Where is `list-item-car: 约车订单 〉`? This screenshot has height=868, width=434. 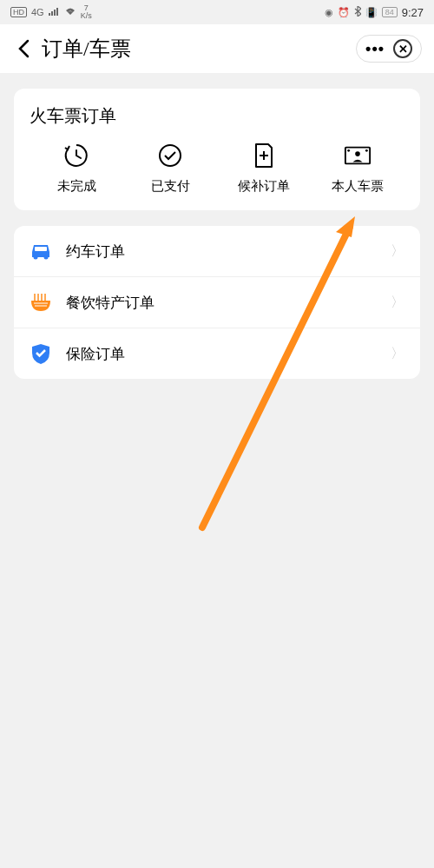
list-item-car: 约车订单 〉 is located at coordinates (217, 252).